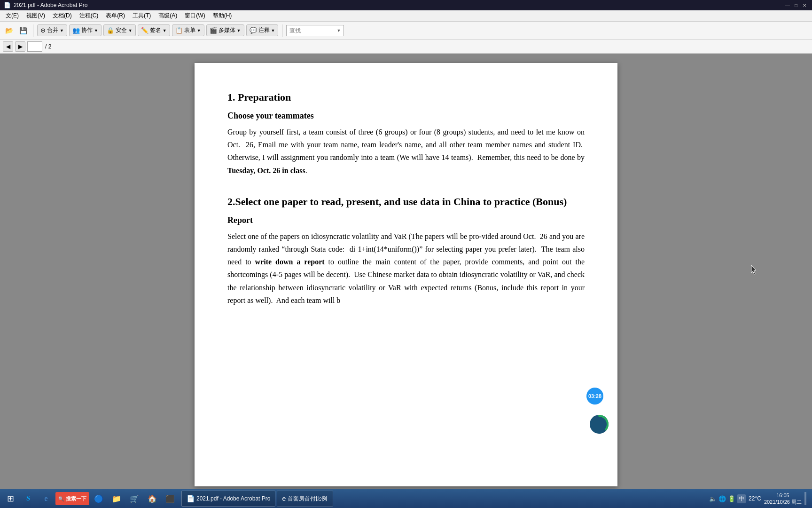 This screenshot has width=812, height=508. Describe the element at coordinates (35, 47) in the screenshot. I see `page-number-input: 1` at that location.